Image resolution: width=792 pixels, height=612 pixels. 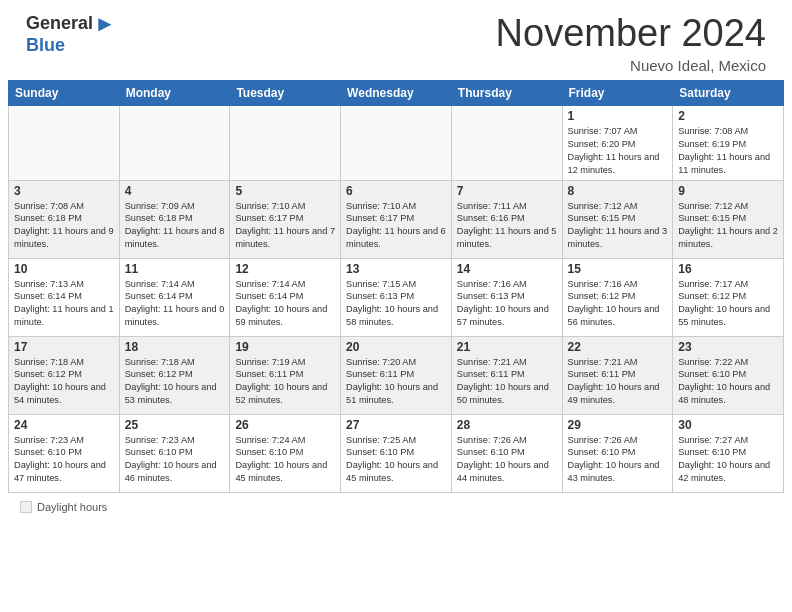 What do you see at coordinates (618, 151) in the screenshot?
I see `day-info: Sunrise: 7:07 AM Sunset: 6:20 PM Dayligh…` at bounding box center [618, 151].